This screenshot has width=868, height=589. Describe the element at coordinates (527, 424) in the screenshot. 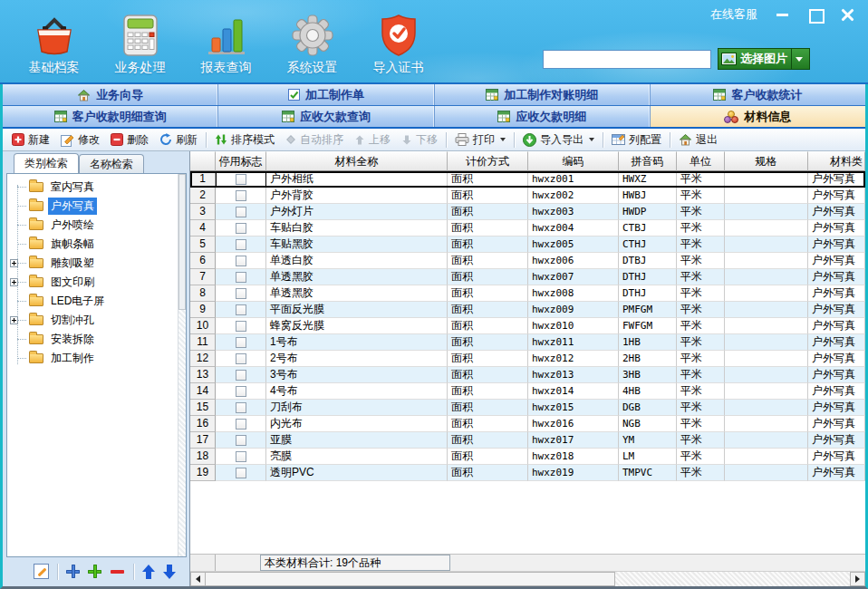

I see `table-row: 16 内光布 面积 hwxz016 NGB 平米 户外写真` at that location.